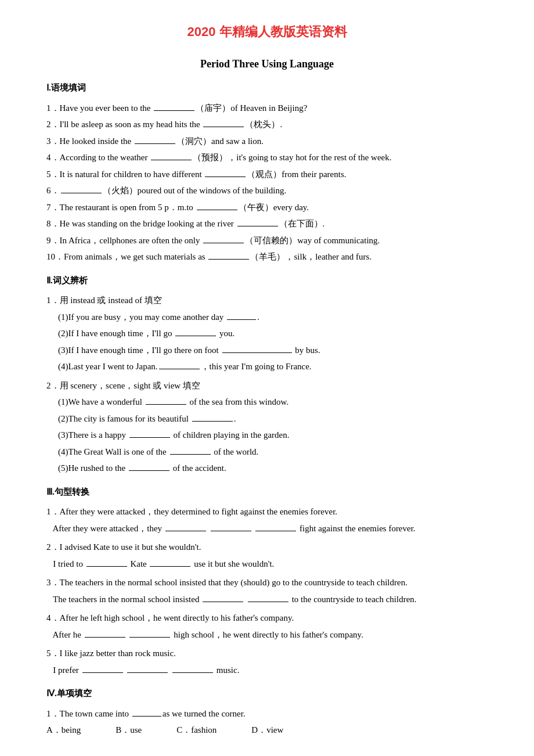 This screenshot has height=756, width=534. What do you see at coordinates (273, 240) in the screenshot?
I see `item-9: 9．In Africa，cellphones are often the onl…` at bounding box center [273, 240].